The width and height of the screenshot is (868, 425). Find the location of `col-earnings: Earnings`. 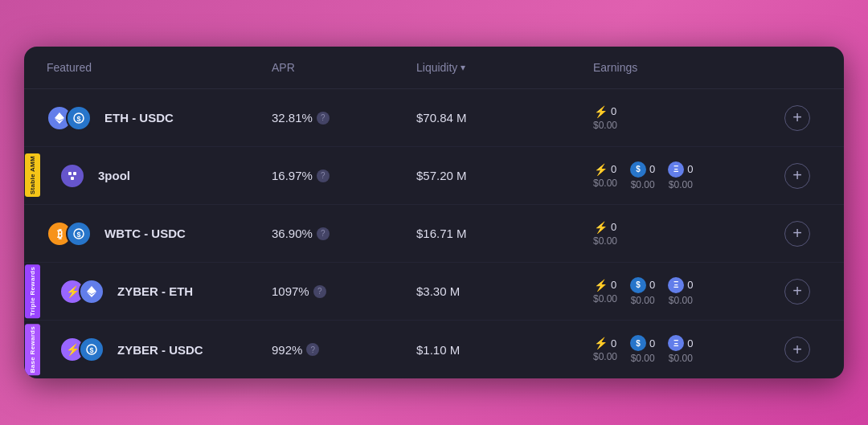

col-earnings: Earnings is located at coordinates (683, 67).